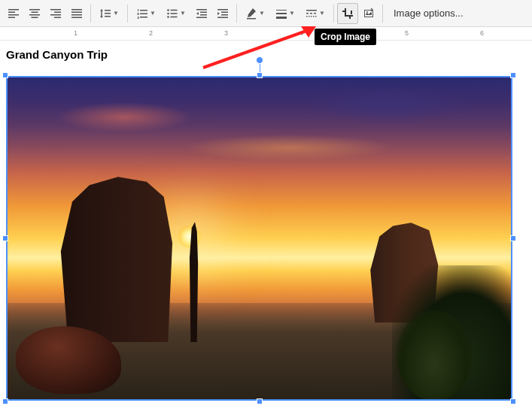 Image resolution: width=532 pixels, height=415 pixels. What do you see at coordinates (260, 75) in the screenshot?
I see `resize-handle-top-middle` at bounding box center [260, 75].